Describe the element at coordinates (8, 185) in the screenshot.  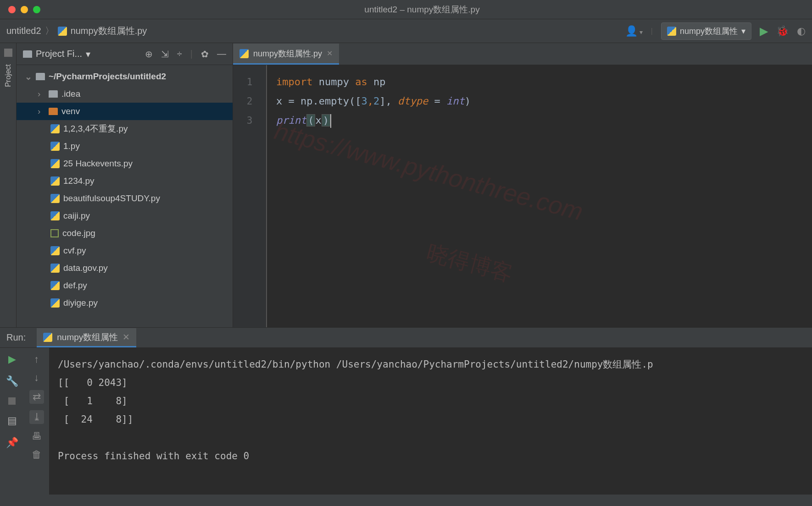
I see `project-tool-tab: Project` at that location.